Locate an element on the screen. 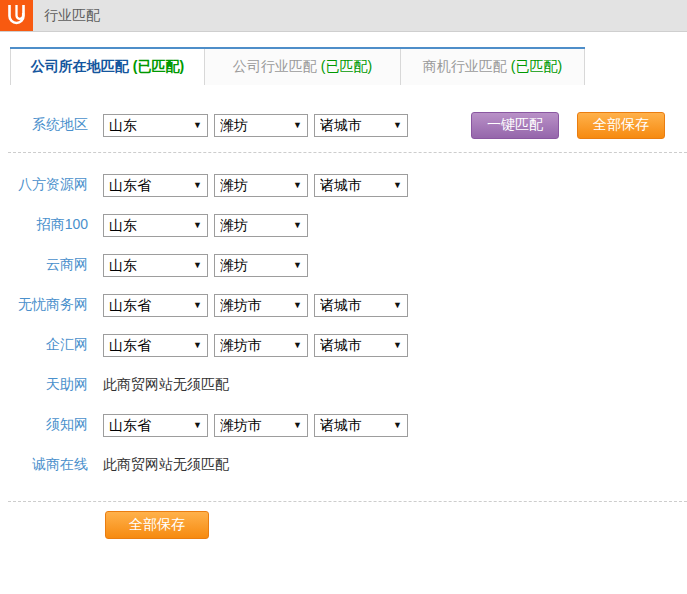  row-label: 招商100 is located at coordinates (44, 225).